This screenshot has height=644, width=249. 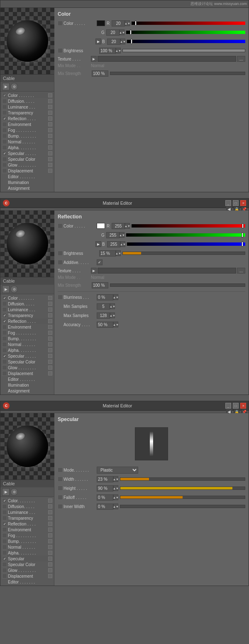 What do you see at coordinates (27, 119) in the screenshot?
I see `sidebar-item-reflection: ✓ Reflection . . . .` at bounding box center [27, 119].